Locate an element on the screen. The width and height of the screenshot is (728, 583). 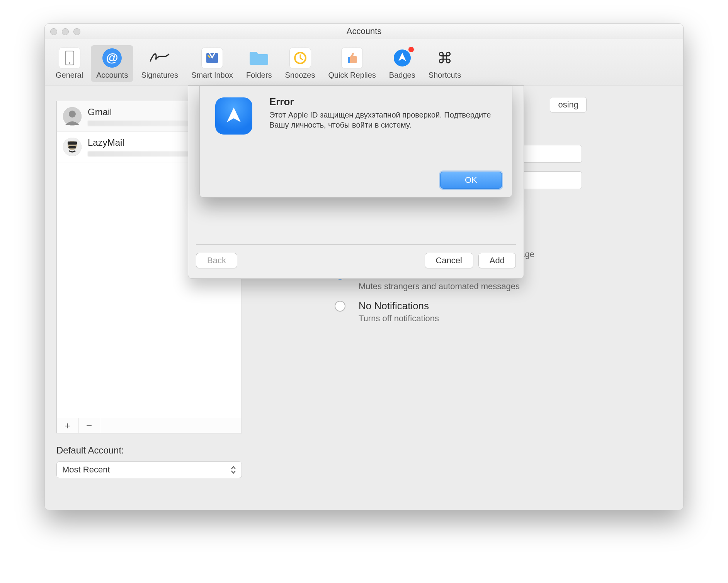
option-title: No Notifications is located at coordinates (505, 306).